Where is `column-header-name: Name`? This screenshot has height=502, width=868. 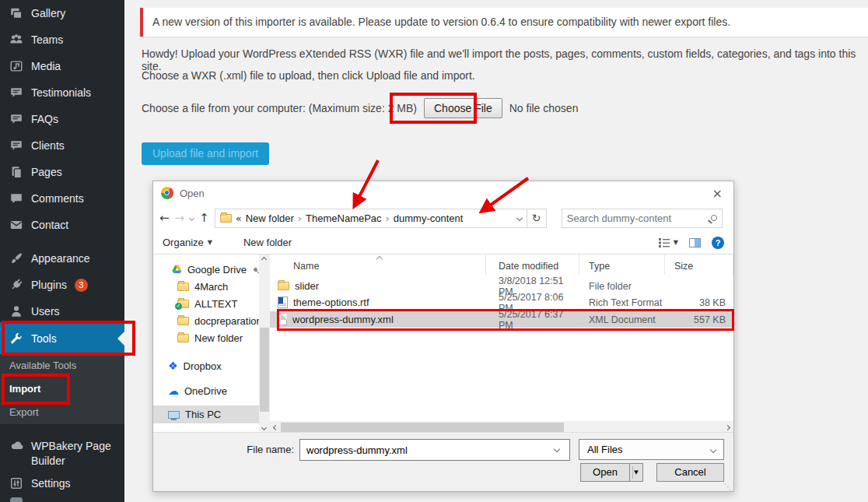 column-header-name: Name is located at coordinates (378, 265).